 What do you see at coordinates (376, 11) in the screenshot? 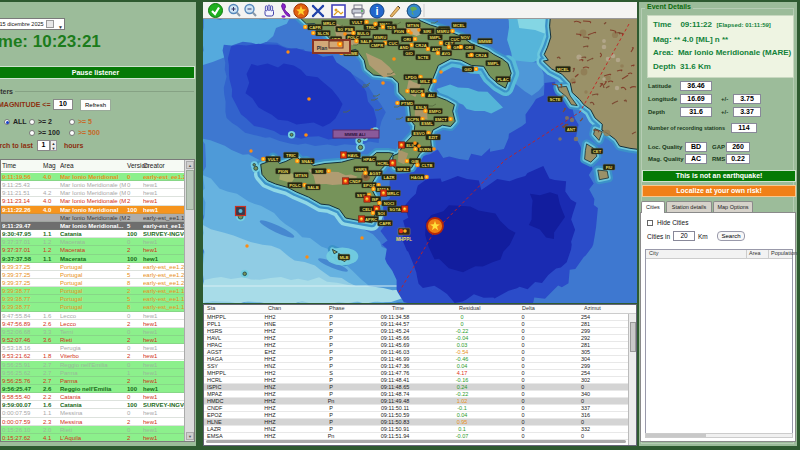
I see `svg-text: i` at bounding box center [376, 11].